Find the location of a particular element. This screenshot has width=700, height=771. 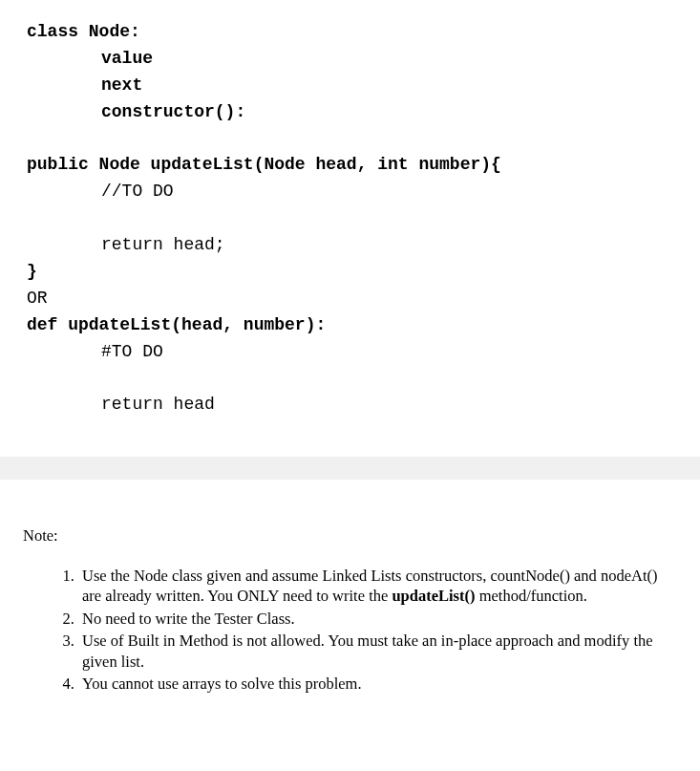

code-line: constructor(): is located at coordinates (350, 113).